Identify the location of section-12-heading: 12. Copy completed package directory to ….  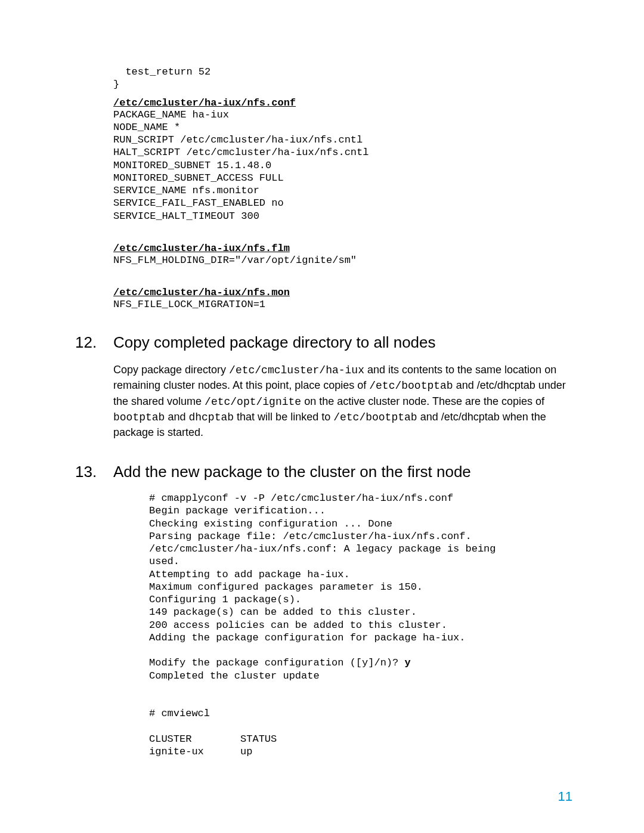
(343, 342).